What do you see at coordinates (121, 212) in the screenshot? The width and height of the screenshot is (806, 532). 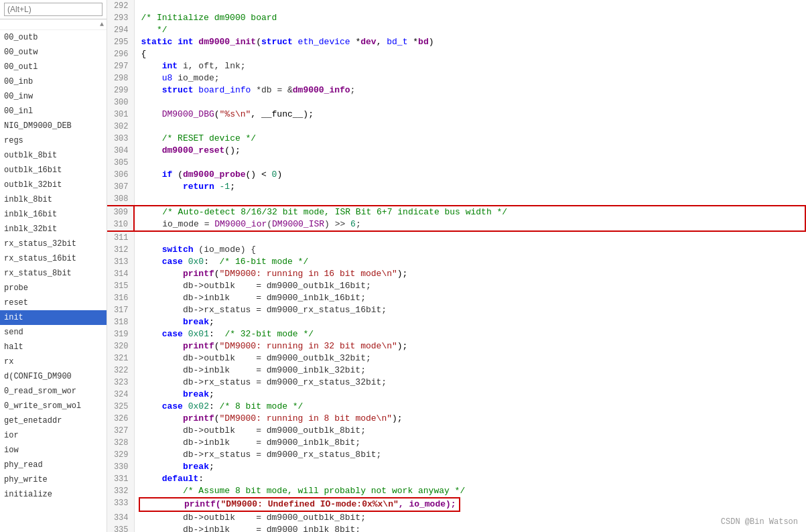 I see `line-number: 309` at bounding box center [121, 212].